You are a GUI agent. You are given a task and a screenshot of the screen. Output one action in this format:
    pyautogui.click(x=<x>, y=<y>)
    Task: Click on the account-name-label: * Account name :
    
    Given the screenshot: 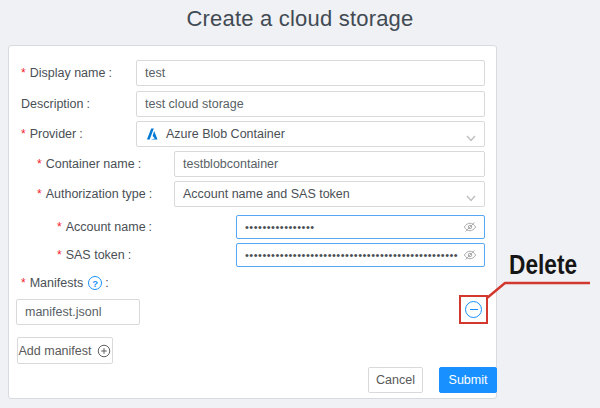 What is the action you would take?
    pyautogui.click(x=104, y=227)
    